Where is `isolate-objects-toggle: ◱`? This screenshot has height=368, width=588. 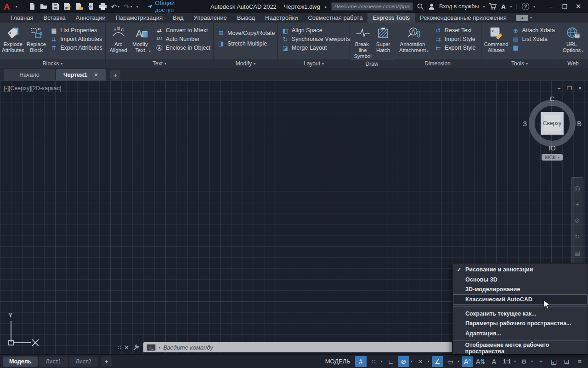 isolate-objects-toggle: ◱ is located at coordinates (554, 362).